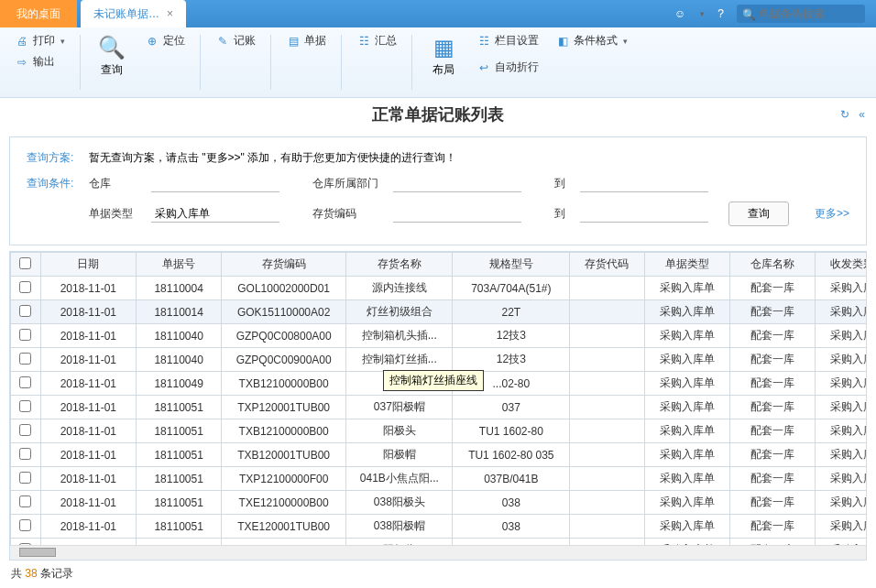  Describe the element at coordinates (134, 14) in the screenshot. I see `tab-unbooked: 未记账单据… ×` at that location.